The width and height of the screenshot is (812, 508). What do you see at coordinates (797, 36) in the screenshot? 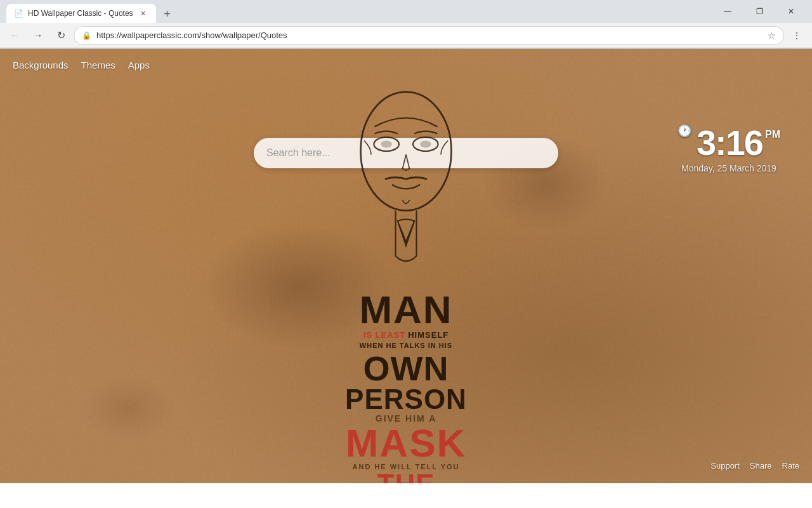
I see `browser-menu-button: ⋮` at bounding box center [797, 36].